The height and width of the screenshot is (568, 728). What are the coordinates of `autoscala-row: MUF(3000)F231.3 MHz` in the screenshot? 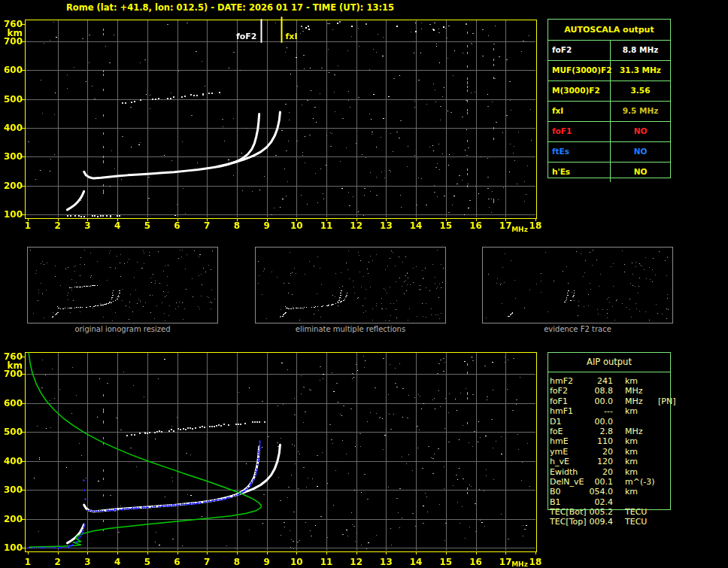 It's located at (609, 71).